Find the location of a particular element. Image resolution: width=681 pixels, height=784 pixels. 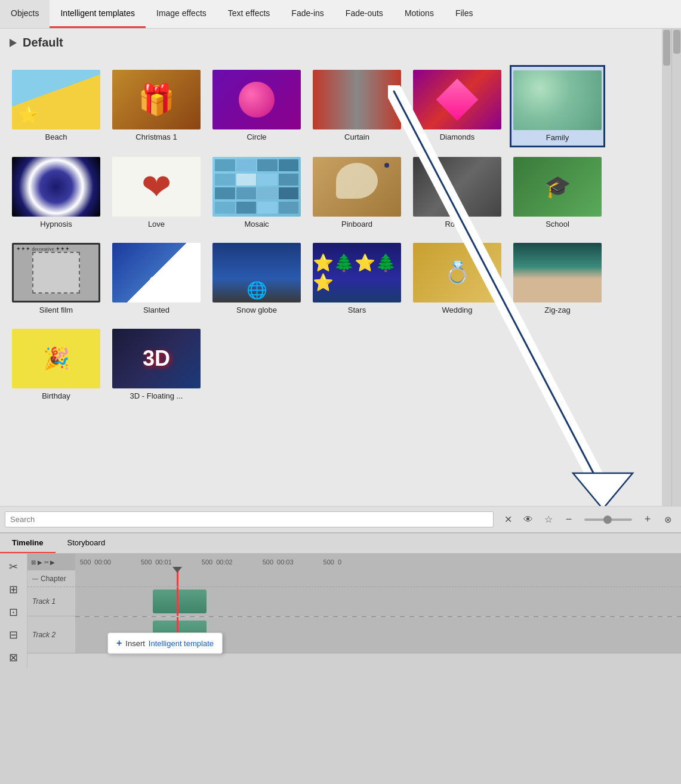

search-icons: ✕ 👁 ☆ − + ⊗ is located at coordinates (588, 520).